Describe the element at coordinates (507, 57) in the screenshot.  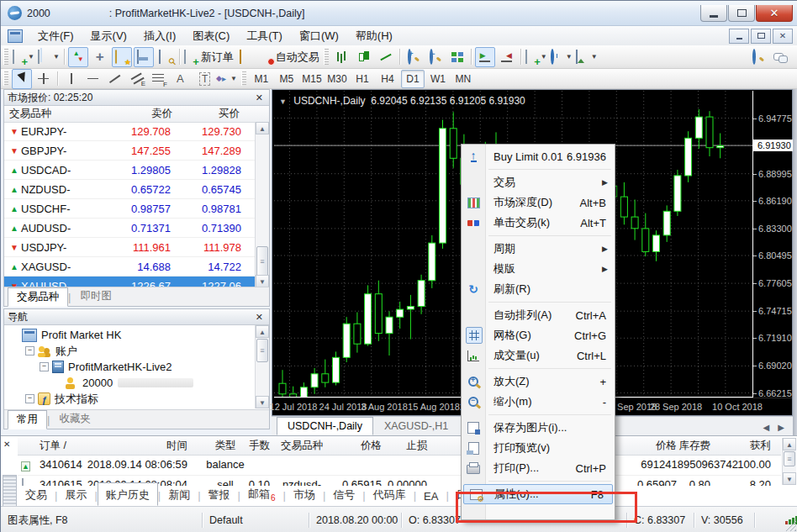
I see `chart-shift-button` at that location.